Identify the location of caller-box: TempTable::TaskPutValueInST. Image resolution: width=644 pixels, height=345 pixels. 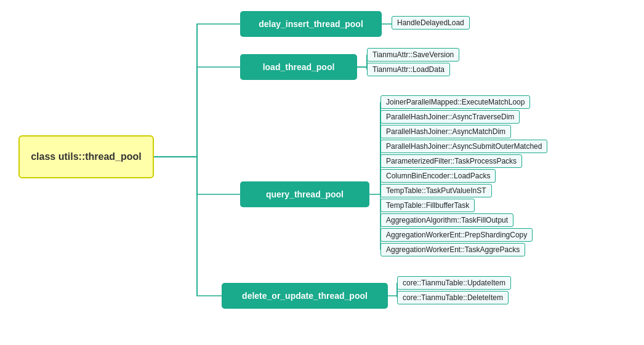
(436, 191).